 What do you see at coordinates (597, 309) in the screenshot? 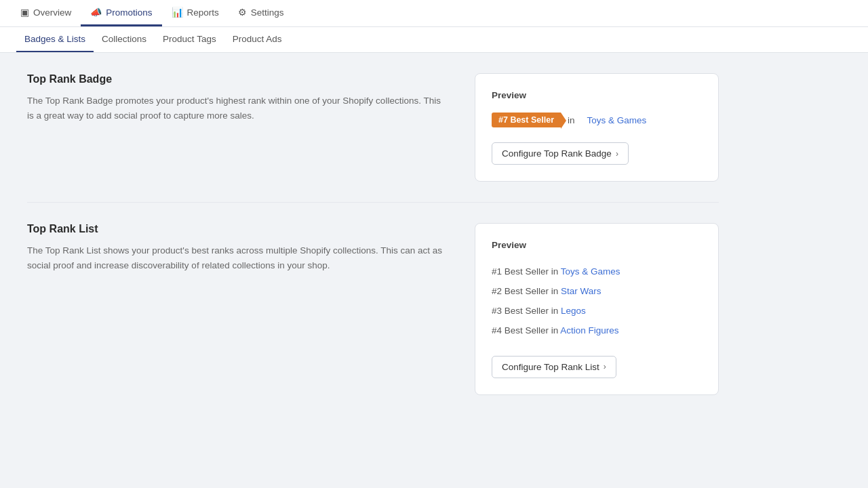
I see `list-preview-card: Preview #1 Best Seller in Toys & Games#2…` at bounding box center [597, 309].